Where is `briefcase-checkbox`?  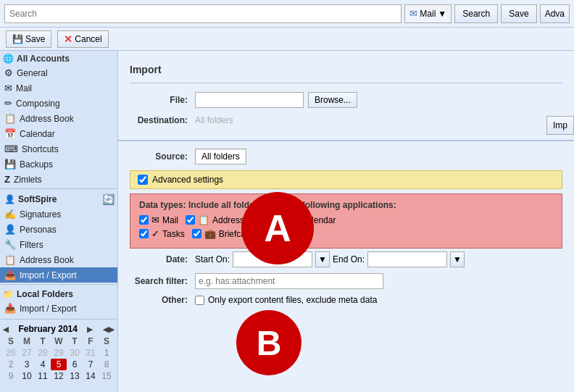 briefcase-checkbox is located at coordinates (197, 233).